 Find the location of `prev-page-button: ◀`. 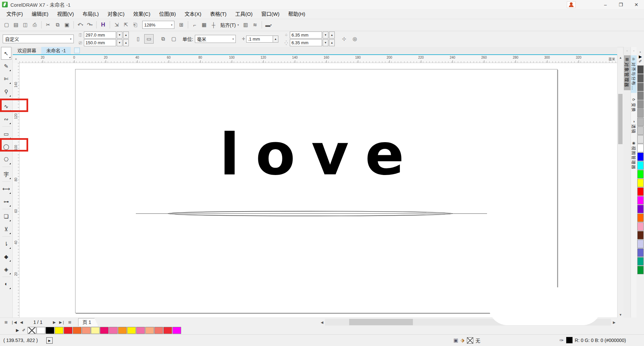

prev-page-button: ◀ is located at coordinates (21, 323).